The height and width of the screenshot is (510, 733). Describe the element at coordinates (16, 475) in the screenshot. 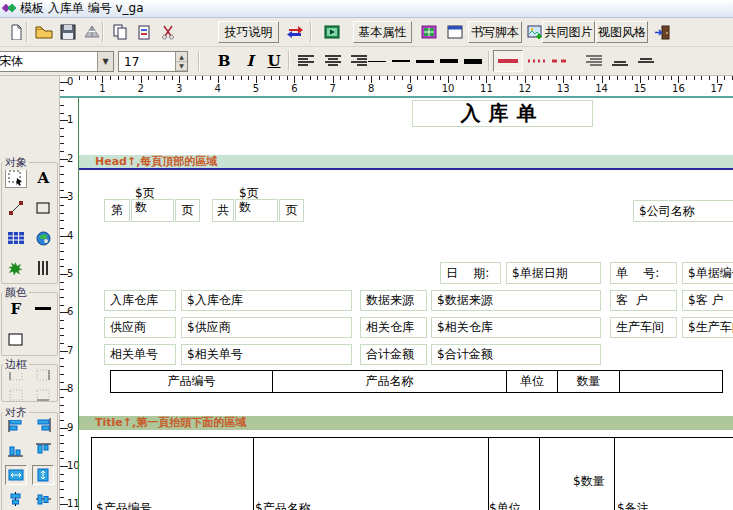

I see `same-width-icon` at that location.